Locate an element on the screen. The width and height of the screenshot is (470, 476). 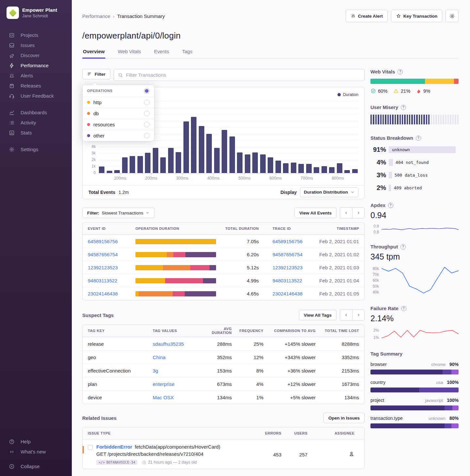
collapse-icon is located at coordinates (12, 467).